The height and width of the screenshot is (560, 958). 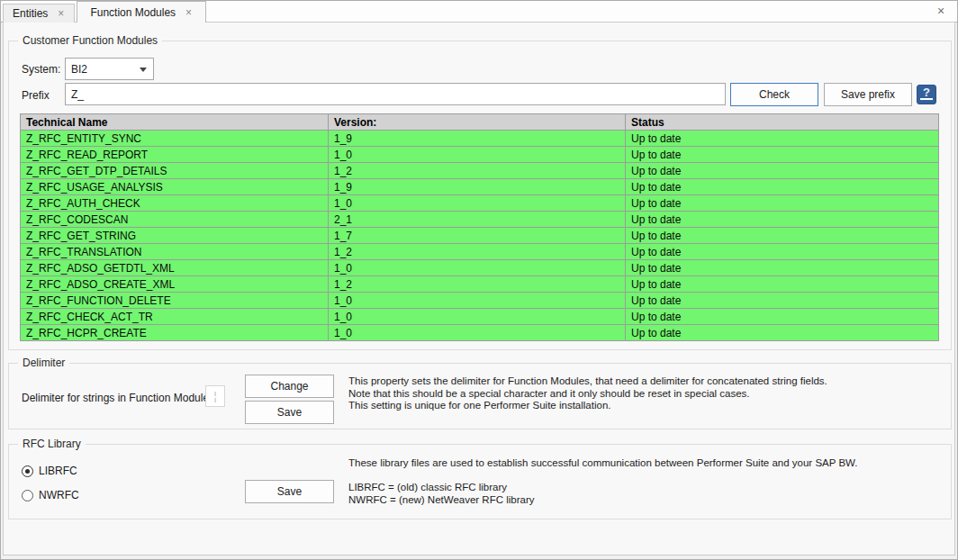 I want to click on table-row: Z_RFC_READ_REPORT1_0Up to date, so click(x=480, y=155).